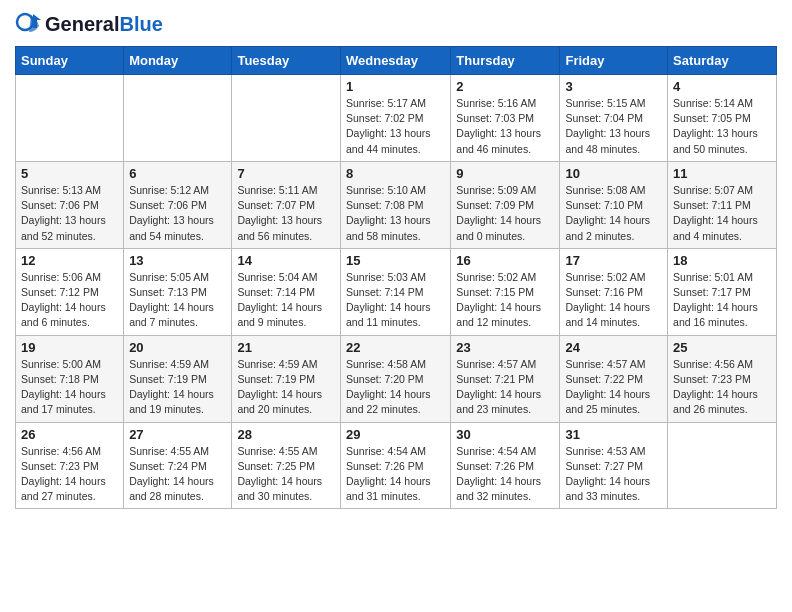  What do you see at coordinates (614, 300) in the screenshot?
I see `day-info: Sunrise: 5:02 AMSunset: 7:16 PMDaylight:…` at bounding box center [614, 300].